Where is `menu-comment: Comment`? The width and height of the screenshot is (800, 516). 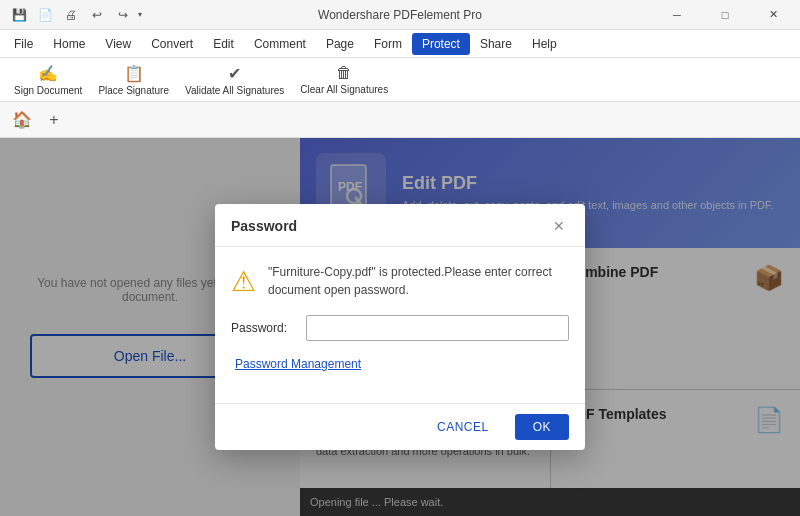
menu-comment: Comment is located at coordinates (280, 44).